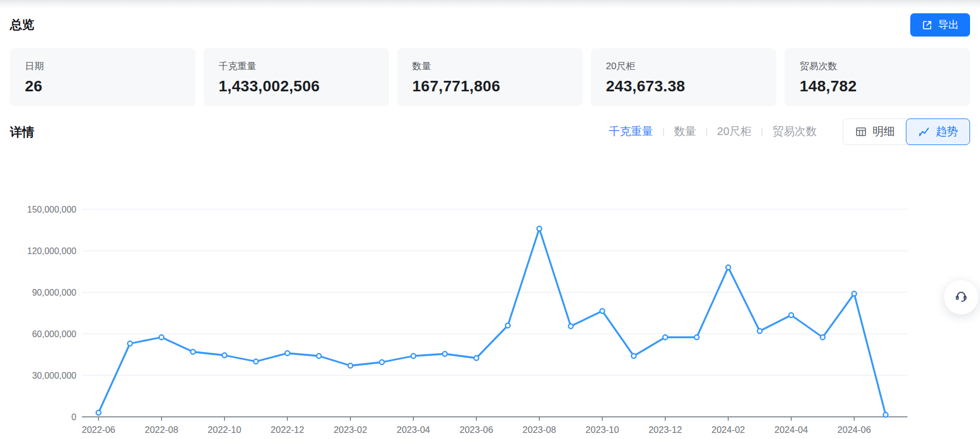 The height and width of the screenshot is (439, 980). What do you see at coordinates (878, 86) in the screenshot?
I see `stat-value: 148,782` at bounding box center [878, 86].